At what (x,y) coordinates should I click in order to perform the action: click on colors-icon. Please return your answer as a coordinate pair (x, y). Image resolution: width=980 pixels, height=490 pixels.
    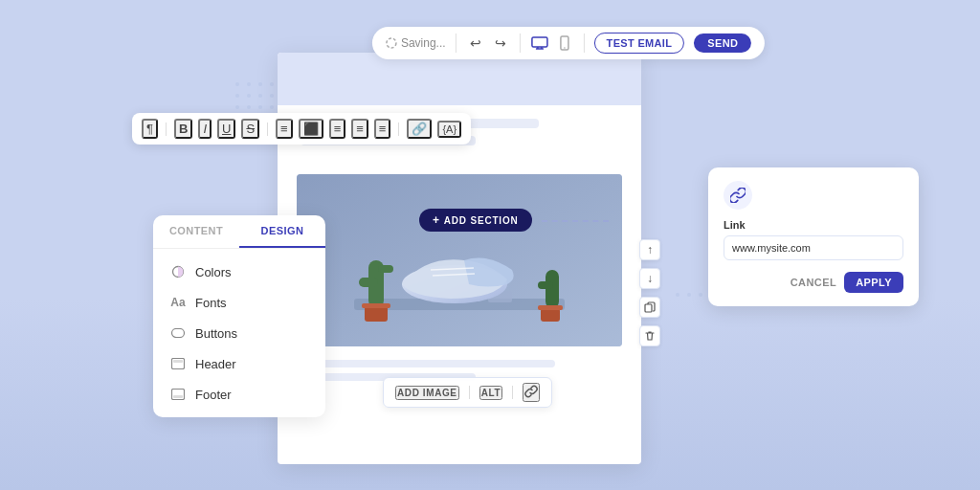
    Looking at the image, I should click on (178, 272).